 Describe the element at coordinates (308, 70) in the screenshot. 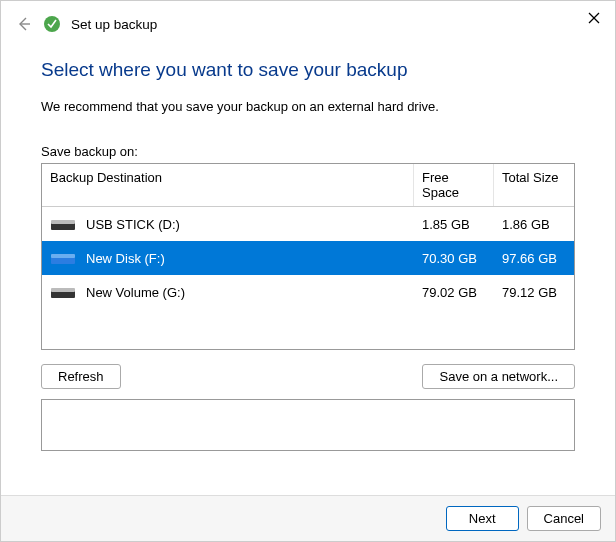

I see `page-title: Select where you want to save your backu…` at that location.